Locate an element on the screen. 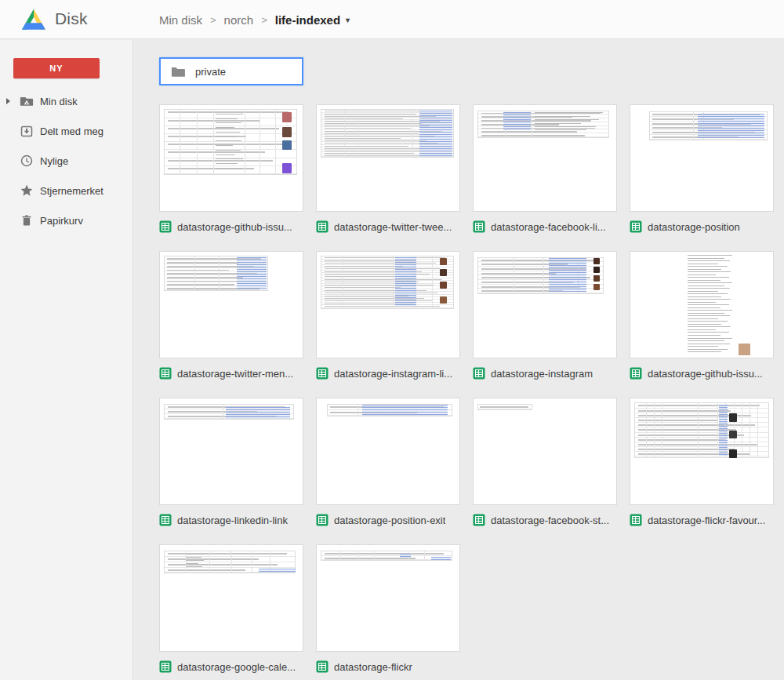 Image resolution: width=784 pixels, height=680 pixels. file-card: datastorage-instagram-li... is located at coordinates (388, 325).